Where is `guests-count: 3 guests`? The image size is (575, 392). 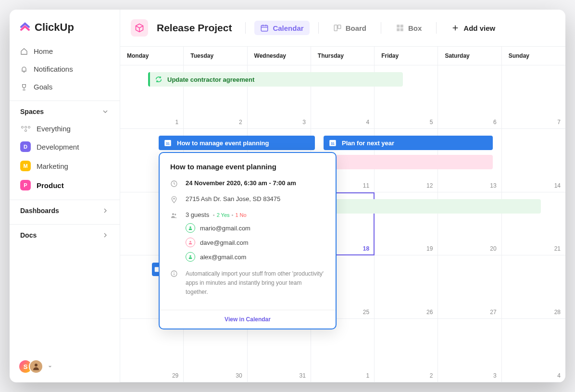 guests-count: 3 guests is located at coordinates (197, 215).